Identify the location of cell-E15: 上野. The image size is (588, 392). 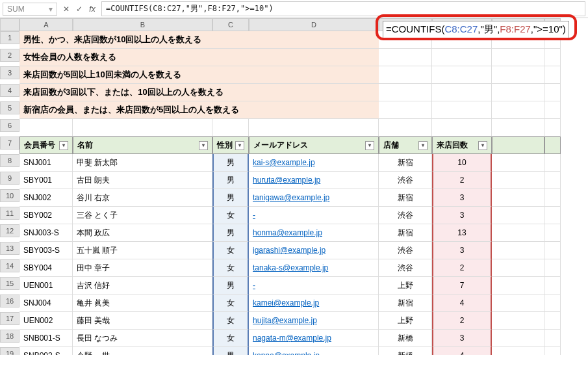
(405, 286).